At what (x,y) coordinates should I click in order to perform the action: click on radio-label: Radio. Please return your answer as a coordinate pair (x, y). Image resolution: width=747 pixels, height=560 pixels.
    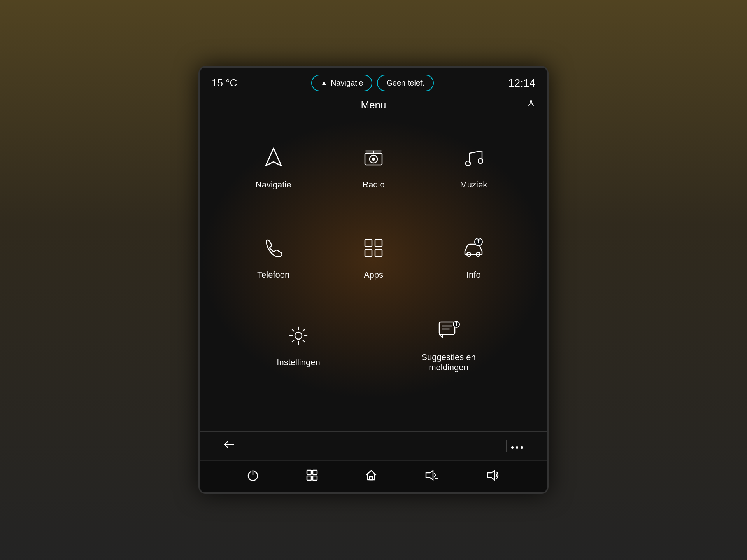
    Looking at the image, I should click on (374, 185).